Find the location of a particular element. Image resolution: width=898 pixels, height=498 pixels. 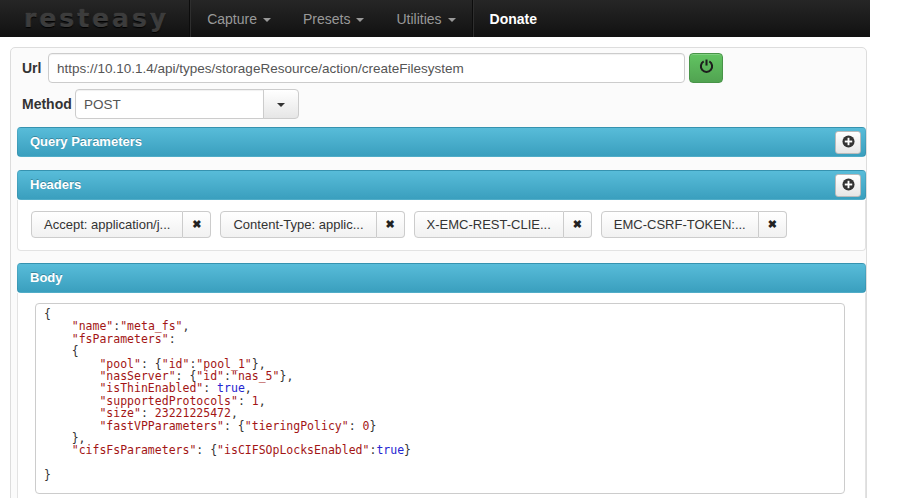

nav-item-presets: Presets is located at coordinates (334, 18).